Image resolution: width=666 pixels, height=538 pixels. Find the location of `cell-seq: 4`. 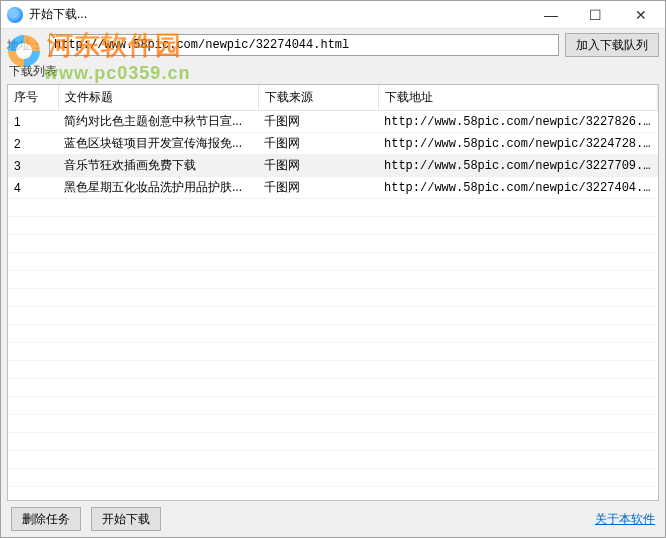

cell-seq: 4 is located at coordinates (33, 188).